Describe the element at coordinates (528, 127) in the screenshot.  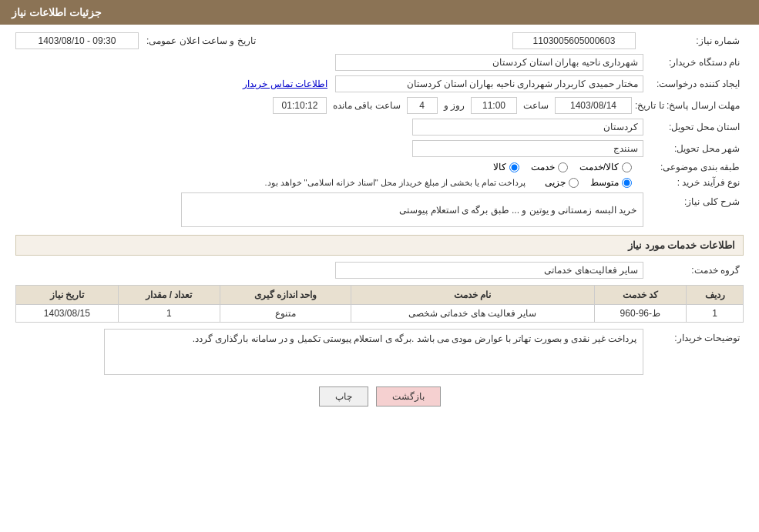
I see `province-value: کردستان` at that location.